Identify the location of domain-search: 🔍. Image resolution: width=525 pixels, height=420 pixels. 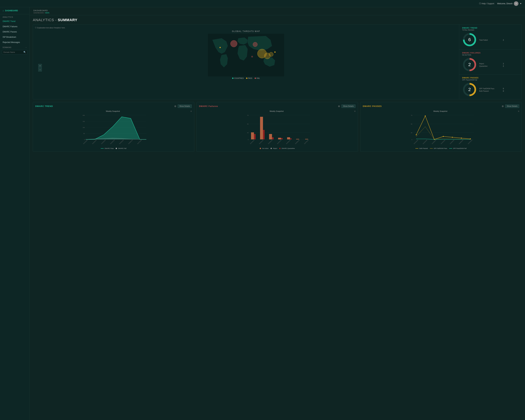
(15, 52).